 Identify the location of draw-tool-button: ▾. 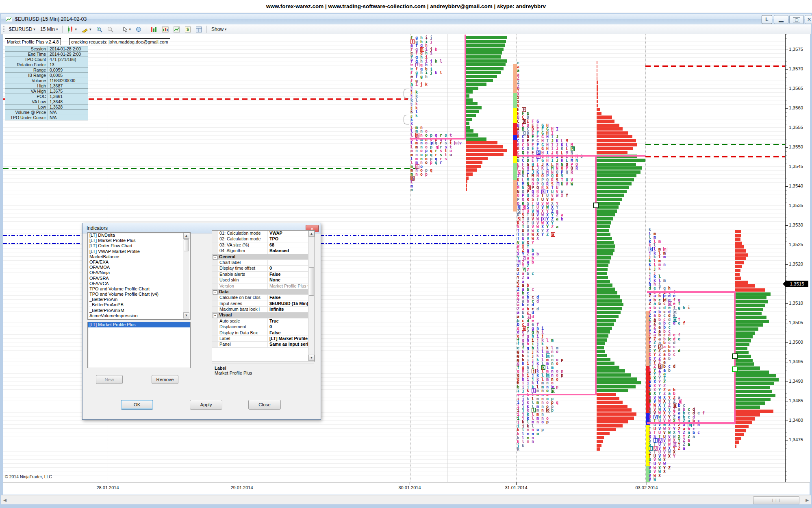
(87, 29).